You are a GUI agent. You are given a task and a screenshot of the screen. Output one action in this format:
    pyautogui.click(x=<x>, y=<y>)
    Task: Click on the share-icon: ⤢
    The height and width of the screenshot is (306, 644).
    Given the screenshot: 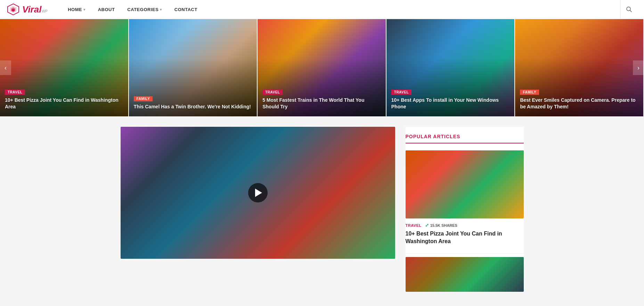 What is the action you would take?
    pyautogui.click(x=427, y=225)
    